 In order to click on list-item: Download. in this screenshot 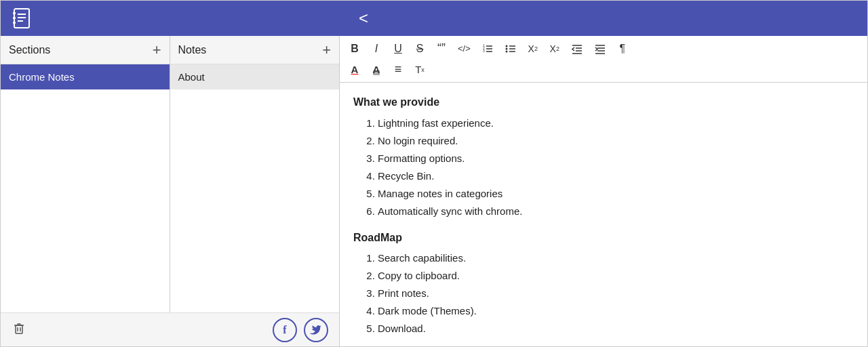, I will do `click(616, 329)`.